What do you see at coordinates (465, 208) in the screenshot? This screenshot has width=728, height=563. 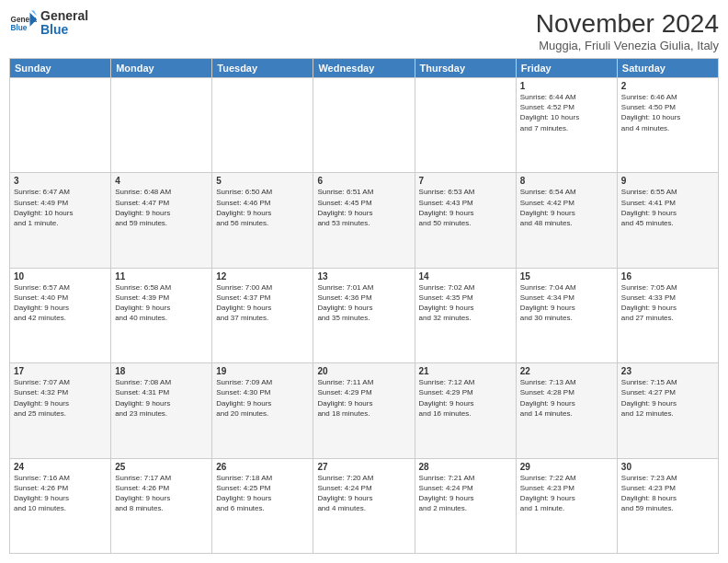 I see `day-info: Sunrise: 6:53 AM Sunset: 4:43 PM Dayligh…` at bounding box center [465, 208].